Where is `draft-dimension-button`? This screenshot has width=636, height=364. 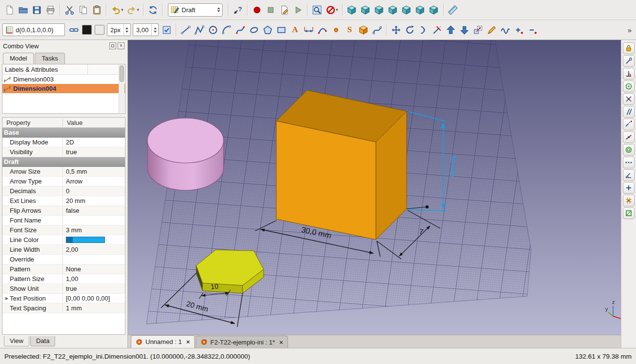
draft-dimension-button is located at coordinates (308, 30).